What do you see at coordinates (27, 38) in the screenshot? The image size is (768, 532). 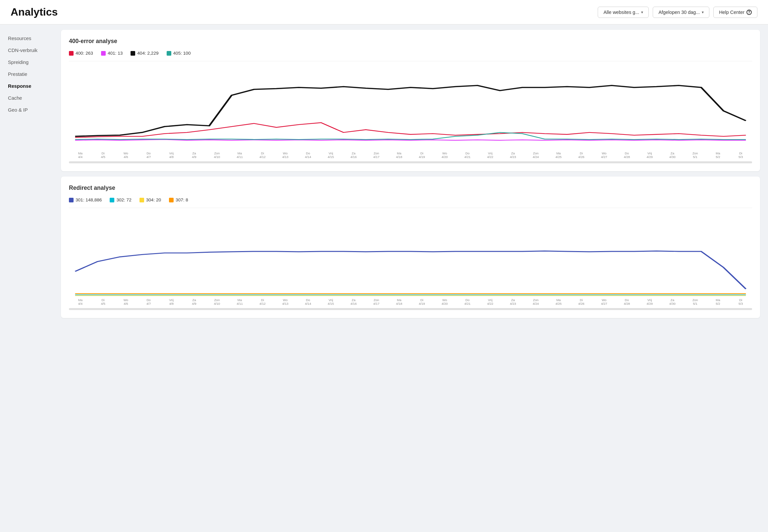 I see `sidebar-item-resources: Resources` at bounding box center [27, 38].